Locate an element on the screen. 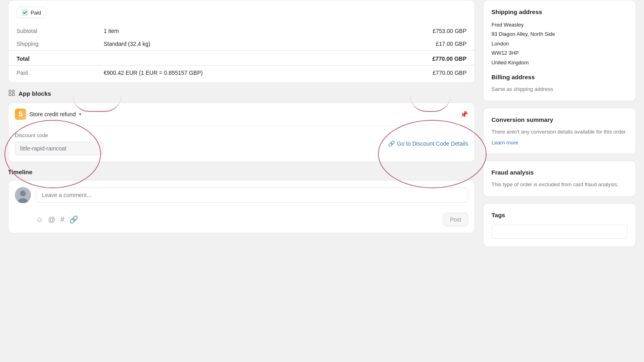 The height and width of the screenshot is (362, 644). subtotal-label: Subtotal is located at coordinates (52, 31).